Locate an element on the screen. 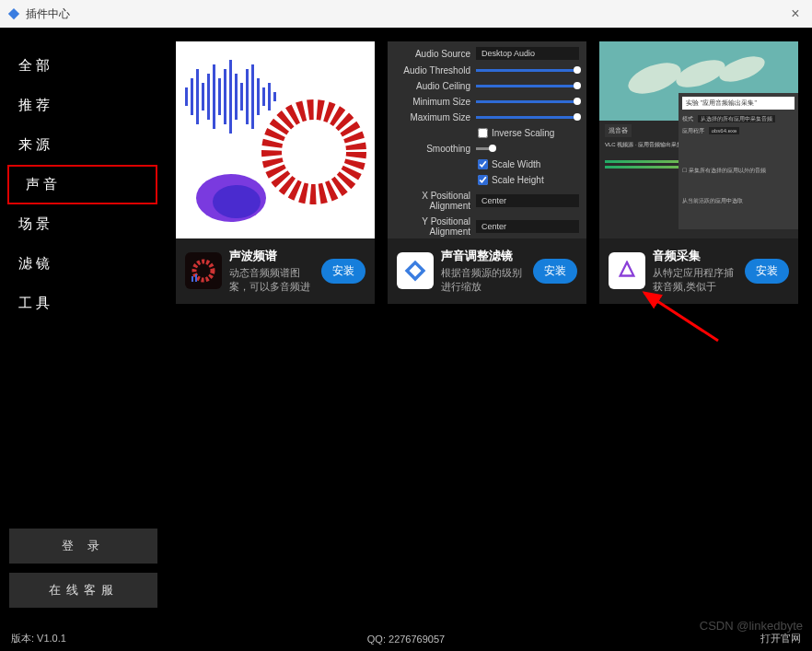 The height and width of the screenshot is (651, 812). app-icon is located at coordinates (14, 14).